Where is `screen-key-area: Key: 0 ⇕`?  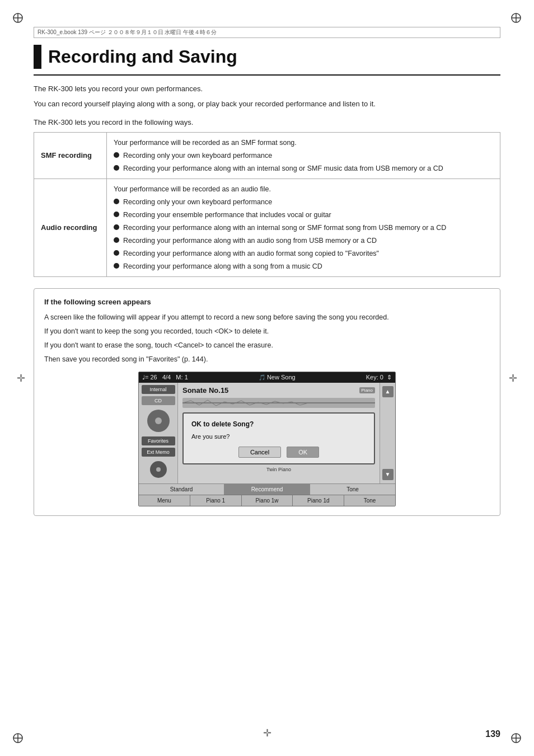 screen-key-area: Key: 0 ⇕ is located at coordinates (379, 377).